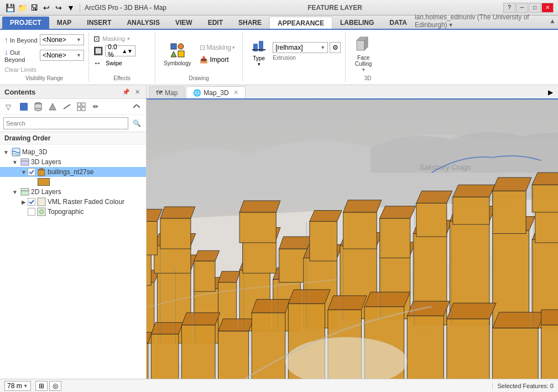 This screenshot has width=558, height=392. I want to click on tab-map3d-view: 🌐 Map_3D ✕, so click(216, 92).